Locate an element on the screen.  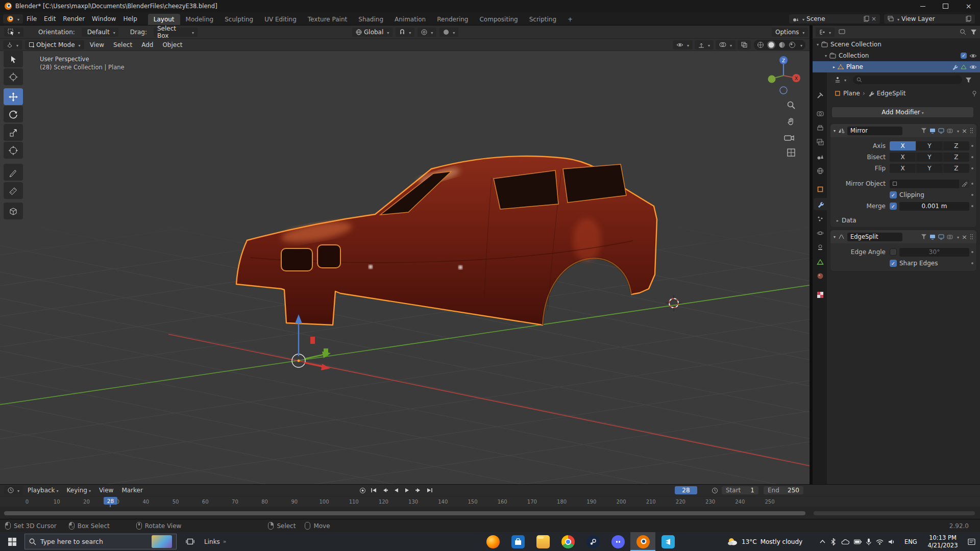
pin-icon is located at coordinates (974, 94).